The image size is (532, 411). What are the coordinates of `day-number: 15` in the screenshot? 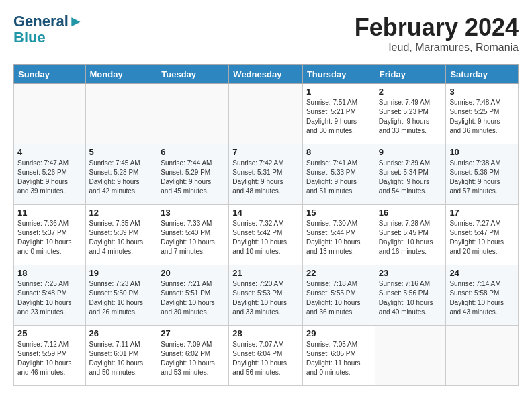 It's located at (339, 212).